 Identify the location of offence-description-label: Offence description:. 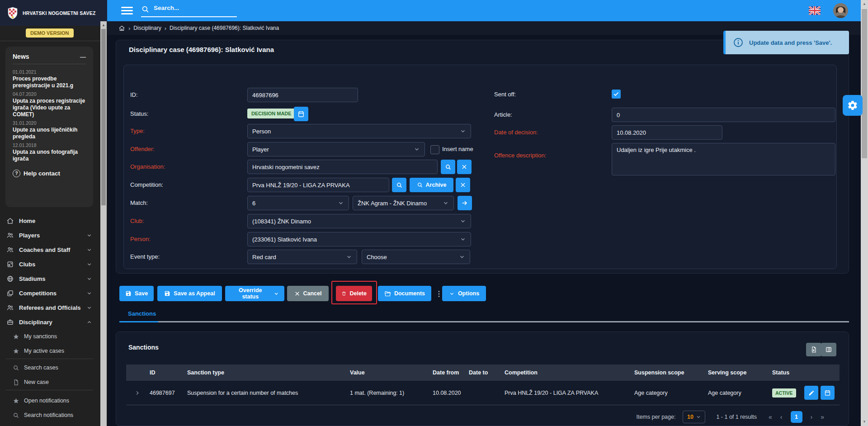
(520, 156).